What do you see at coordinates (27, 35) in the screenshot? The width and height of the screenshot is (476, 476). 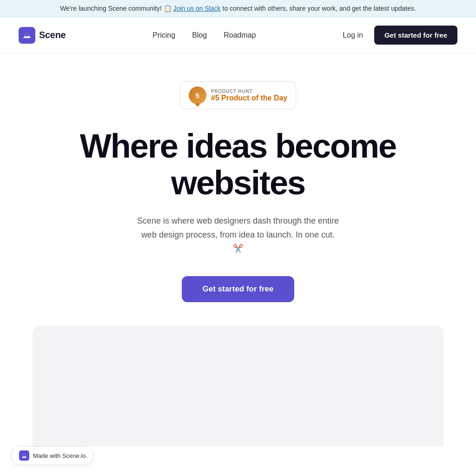 I see `logo-icon` at bounding box center [27, 35].